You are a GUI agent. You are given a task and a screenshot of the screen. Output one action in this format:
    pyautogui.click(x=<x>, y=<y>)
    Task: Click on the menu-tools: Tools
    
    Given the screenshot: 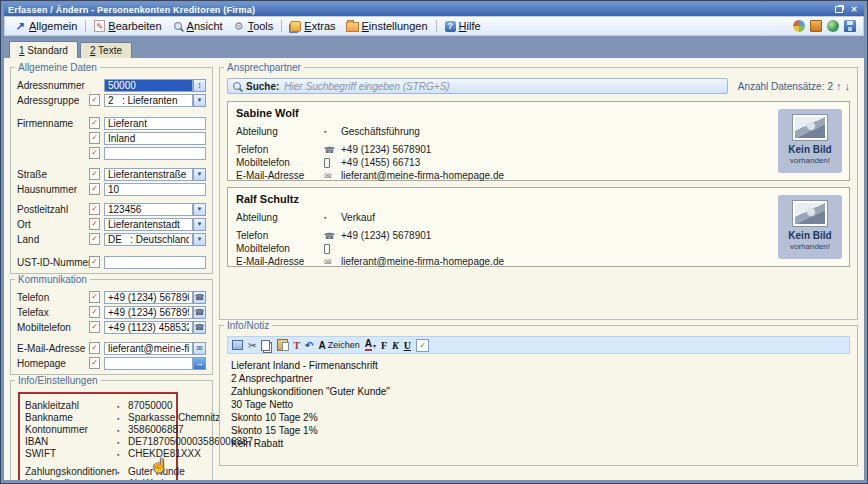 What is the action you would take?
    pyautogui.click(x=254, y=26)
    